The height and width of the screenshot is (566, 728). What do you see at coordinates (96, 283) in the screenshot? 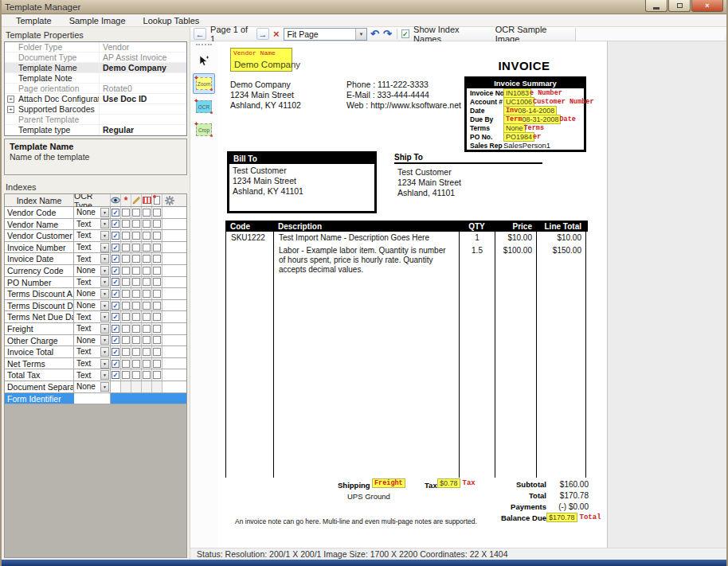
I see `index-row: PO NumberText▼✓` at bounding box center [96, 283].